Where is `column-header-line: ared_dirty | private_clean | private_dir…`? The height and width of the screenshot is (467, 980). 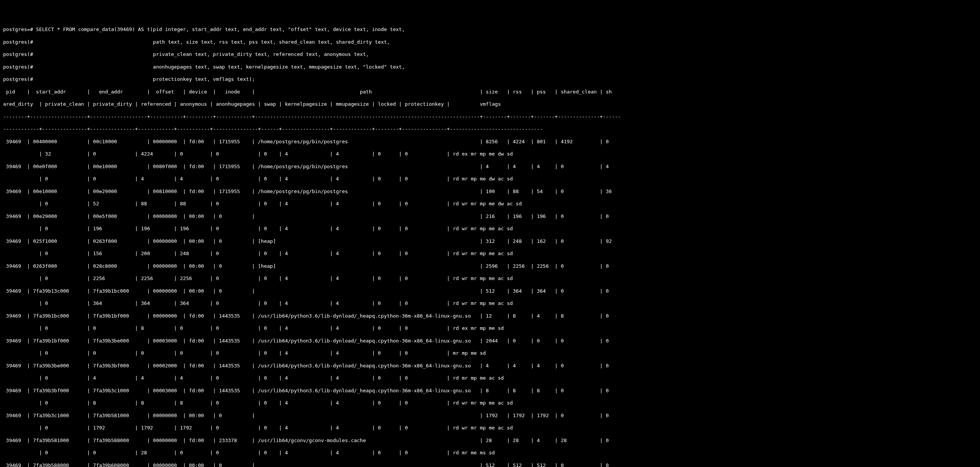
column-header-line: ared_dirty | private_clean | private_dir… is located at coordinates (490, 104).